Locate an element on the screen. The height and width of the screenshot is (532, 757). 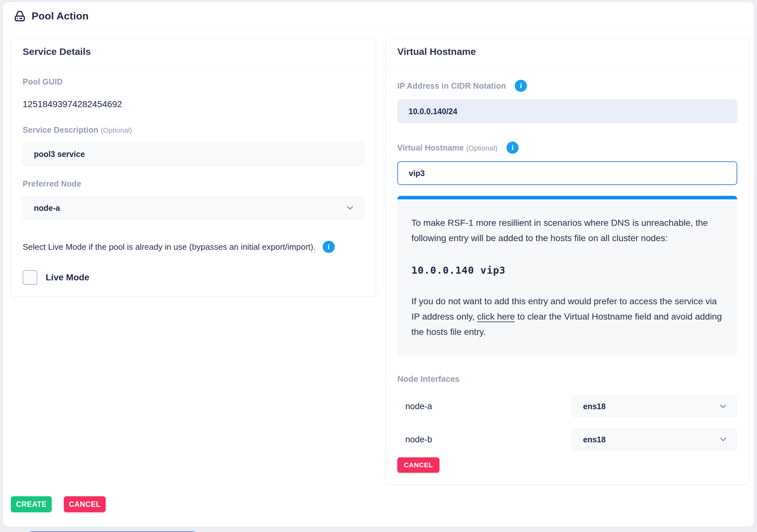
service-description-label: Service Description (Optional) is located at coordinates (193, 130).